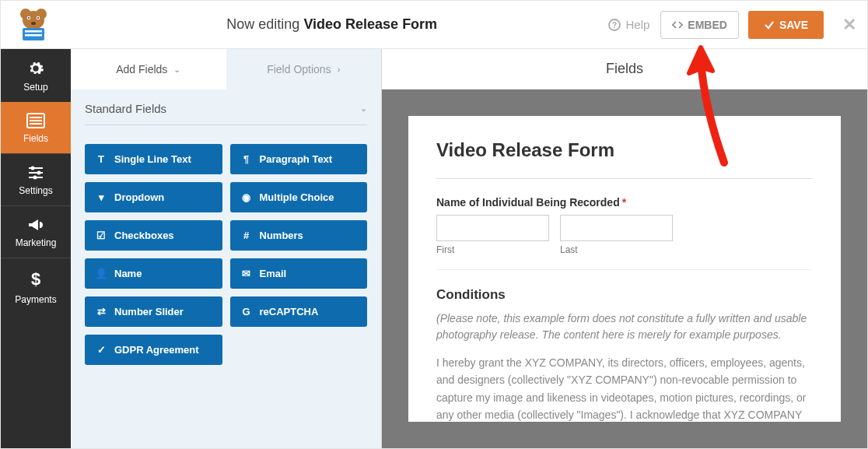 This screenshot has width=868, height=449. What do you see at coordinates (226, 69) in the screenshot?
I see `panel-tabs: Add Fields ⌄ Field Options ›` at bounding box center [226, 69].